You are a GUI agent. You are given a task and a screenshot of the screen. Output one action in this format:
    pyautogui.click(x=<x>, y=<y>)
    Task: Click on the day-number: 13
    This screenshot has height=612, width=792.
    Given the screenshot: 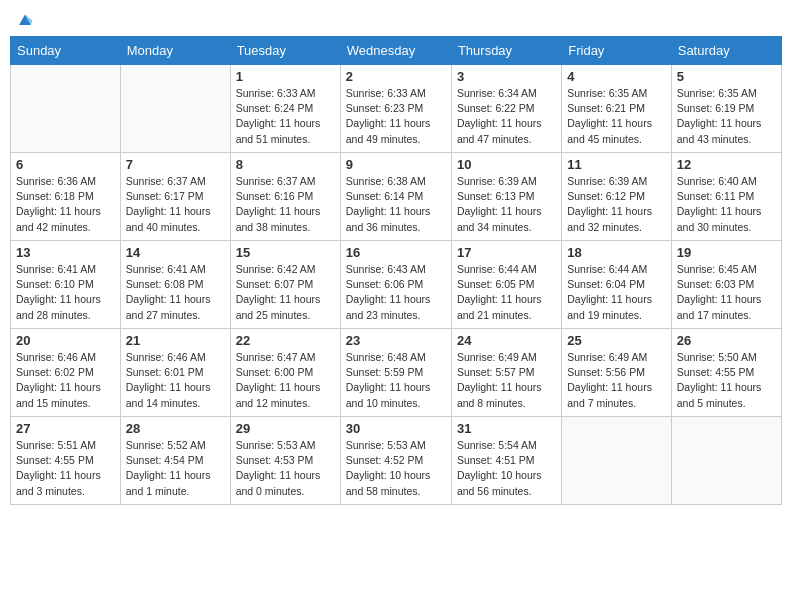 What is the action you would take?
    pyautogui.click(x=66, y=252)
    